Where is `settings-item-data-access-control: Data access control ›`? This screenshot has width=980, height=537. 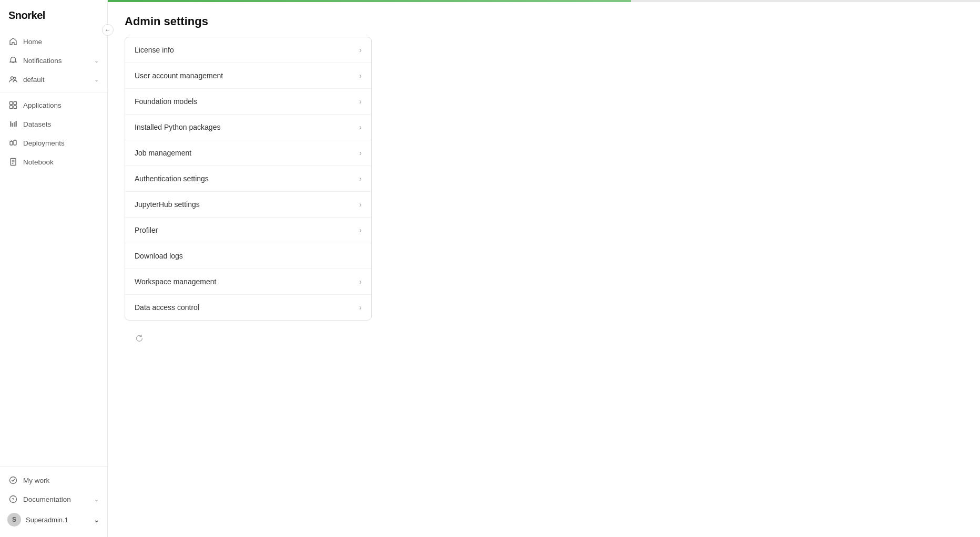
settings-item-data-access-control: Data access control › is located at coordinates (248, 307).